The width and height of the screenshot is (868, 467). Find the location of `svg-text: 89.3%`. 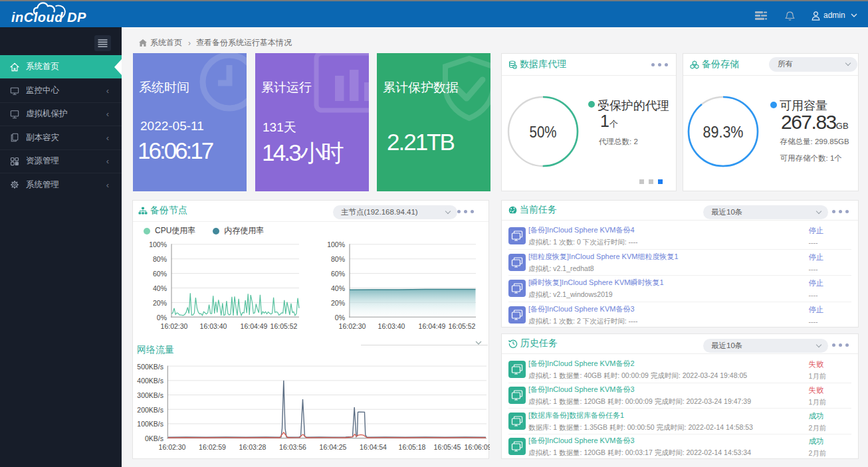

svg-text: 89.3% is located at coordinates (723, 132).